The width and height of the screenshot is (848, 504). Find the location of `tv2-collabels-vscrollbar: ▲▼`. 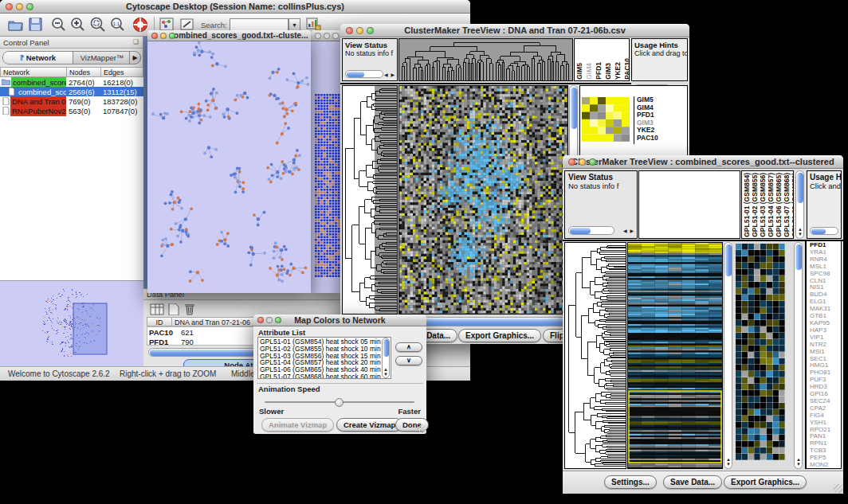

tv2-collabels-vscrollbar: ▲▼ is located at coordinates (800, 205).